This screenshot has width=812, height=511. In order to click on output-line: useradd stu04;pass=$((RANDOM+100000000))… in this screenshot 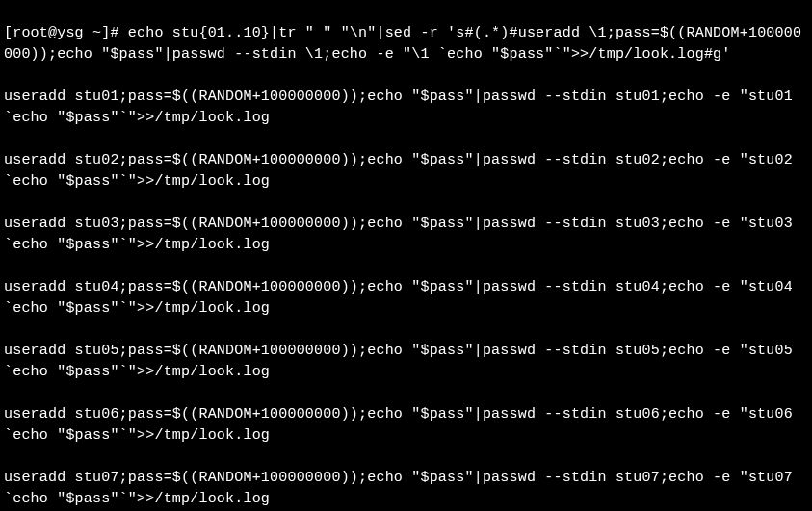, I will do `click(406, 298)`.